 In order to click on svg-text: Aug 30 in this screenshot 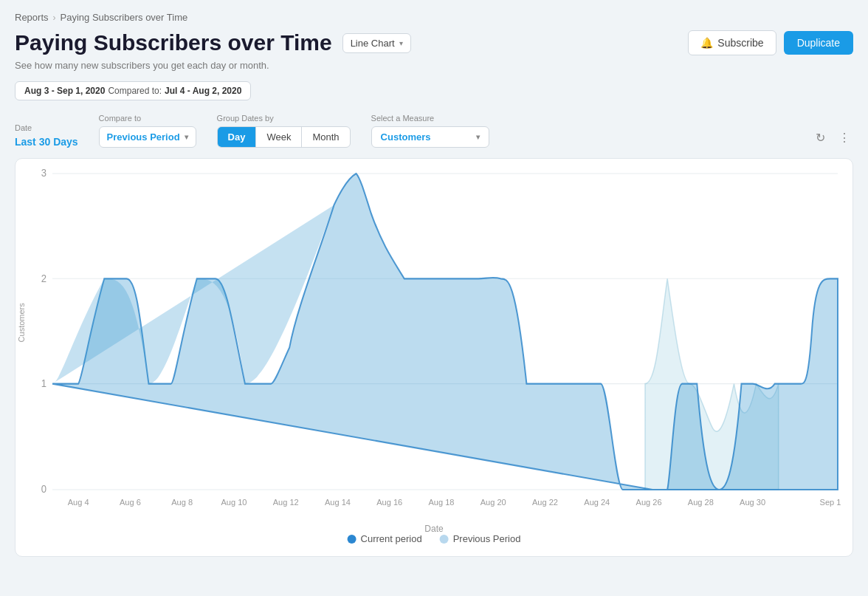, I will do `click(753, 502)`.